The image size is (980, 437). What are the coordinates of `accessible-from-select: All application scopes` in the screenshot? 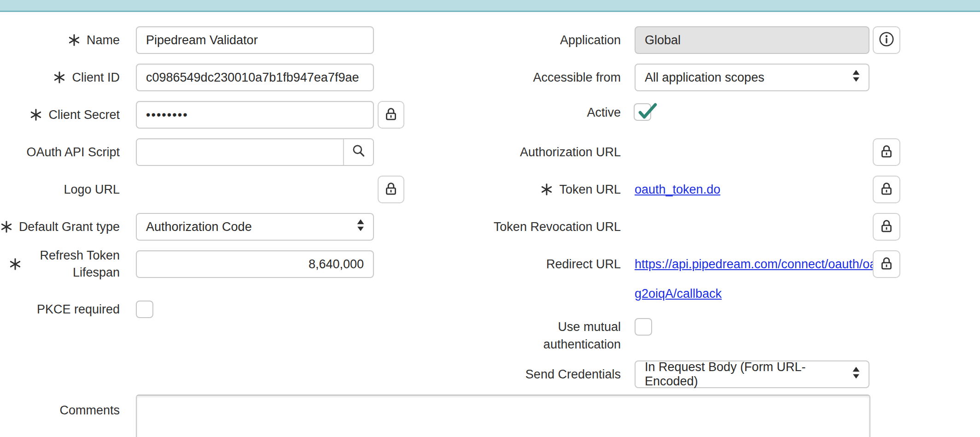 It's located at (752, 77).